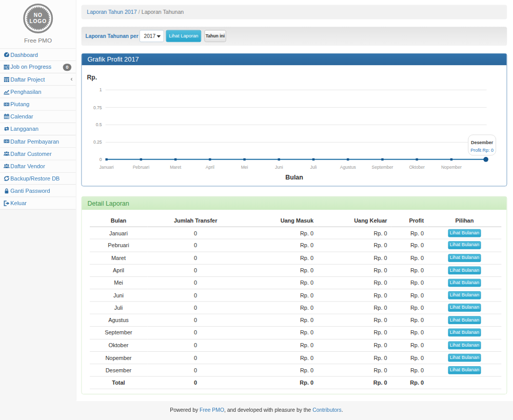  I want to click on svg-text: Maret, so click(175, 167).